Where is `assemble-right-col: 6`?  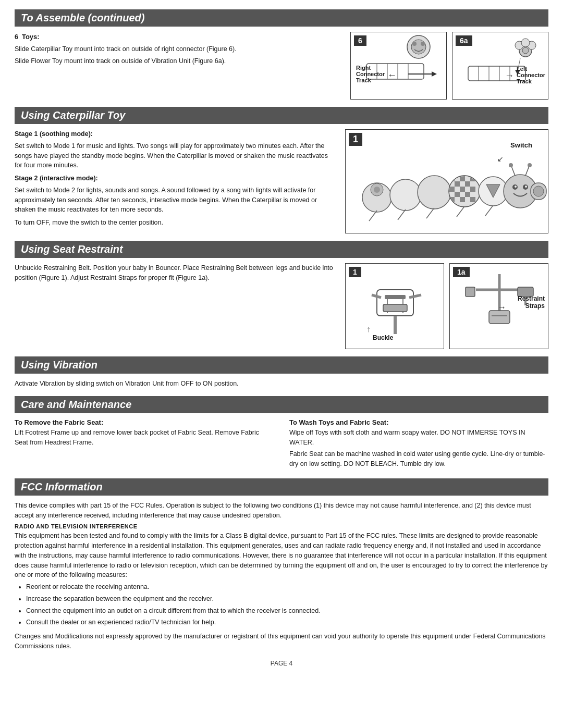 assemble-right-col: 6 is located at coordinates (449, 66).